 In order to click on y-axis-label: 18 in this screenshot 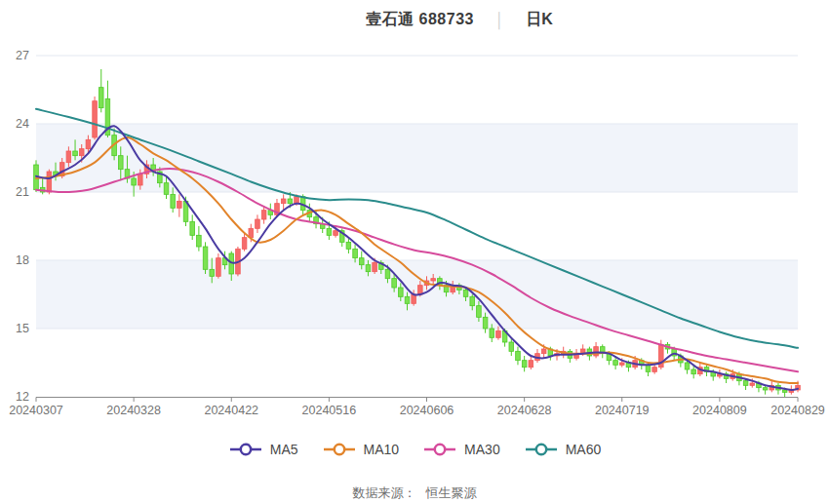, I will do `click(22, 260)`.